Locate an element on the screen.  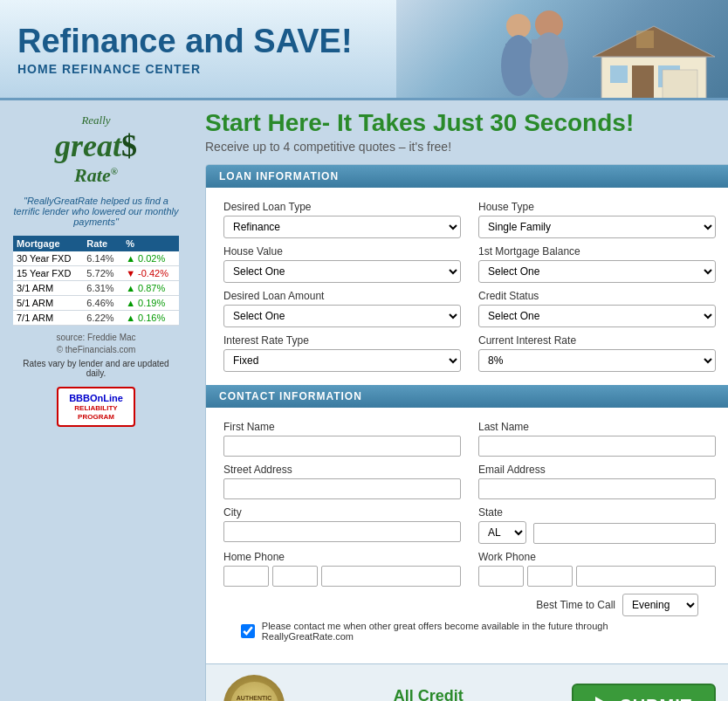
mortgage-rate: 6.14% is located at coordinates (103, 258).